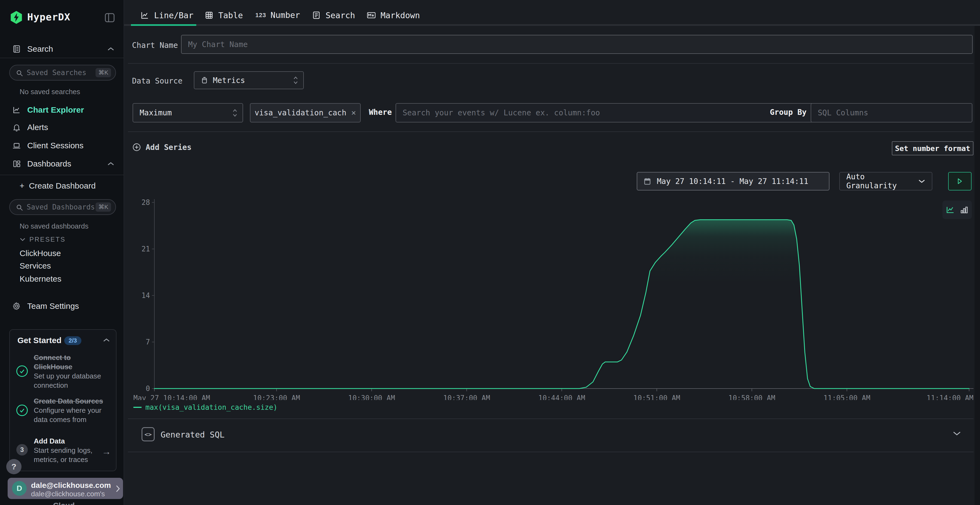 Image resolution: width=980 pixels, height=505 pixels. What do you see at coordinates (68, 494) in the screenshot?
I see `user-subtitle: dale@clickhouse.com's` at bounding box center [68, 494].